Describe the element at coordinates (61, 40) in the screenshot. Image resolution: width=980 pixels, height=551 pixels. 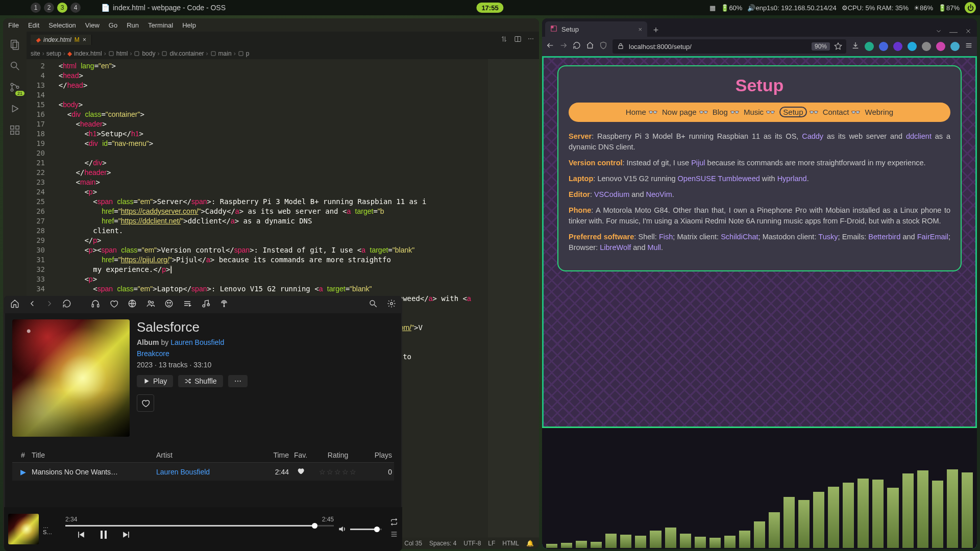
I see `tab-index-html: ◆ index.html M ×` at that location.